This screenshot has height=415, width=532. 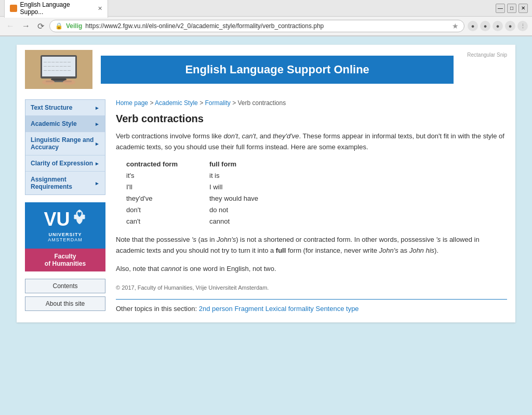 What do you see at coordinates (223, 164) in the screenshot?
I see `col-full-header: full form` at bounding box center [223, 164].